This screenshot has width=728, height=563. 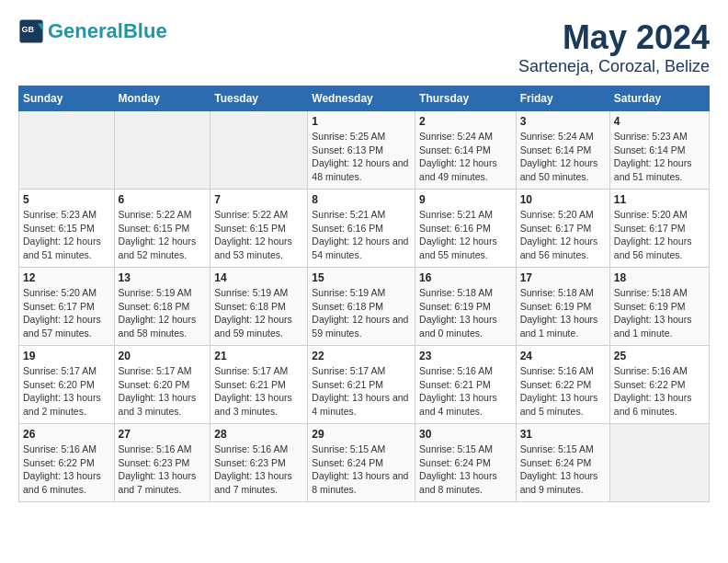 What do you see at coordinates (465, 278) in the screenshot?
I see `day-number: 16` at bounding box center [465, 278].